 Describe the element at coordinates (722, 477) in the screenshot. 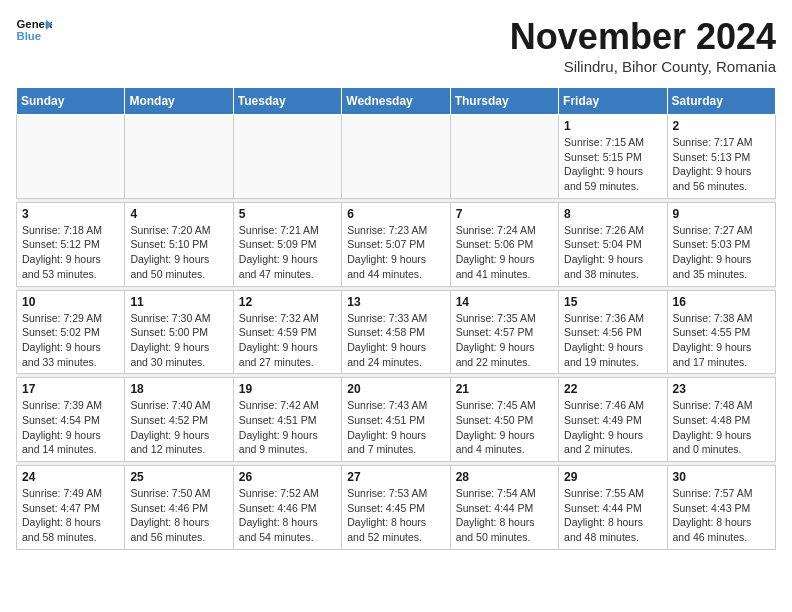

I see `day-number: 30` at that location.